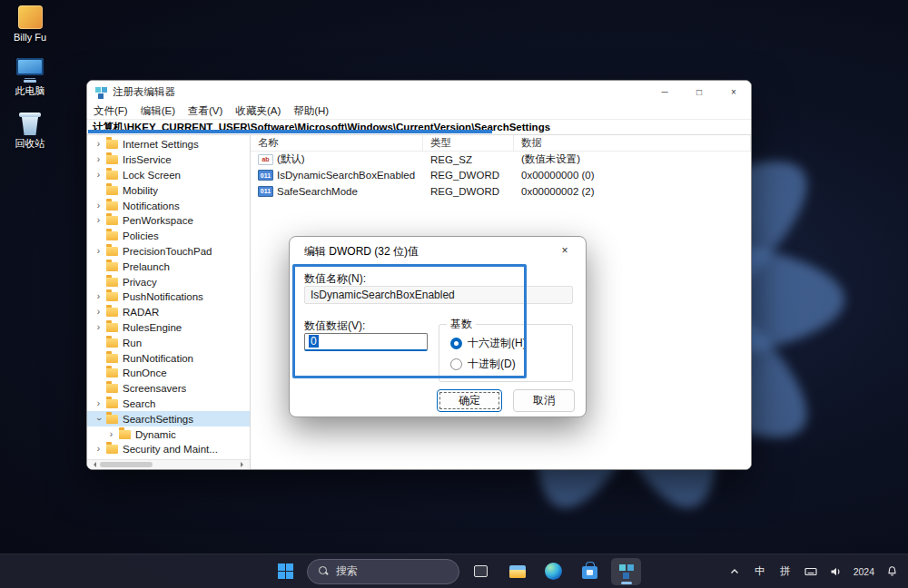 The width and height of the screenshot is (908, 588). What do you see at coordinates (699, 92) in the screenshot?
I see `window-controls: ─ □ ×` at bounding box center [699, 92].